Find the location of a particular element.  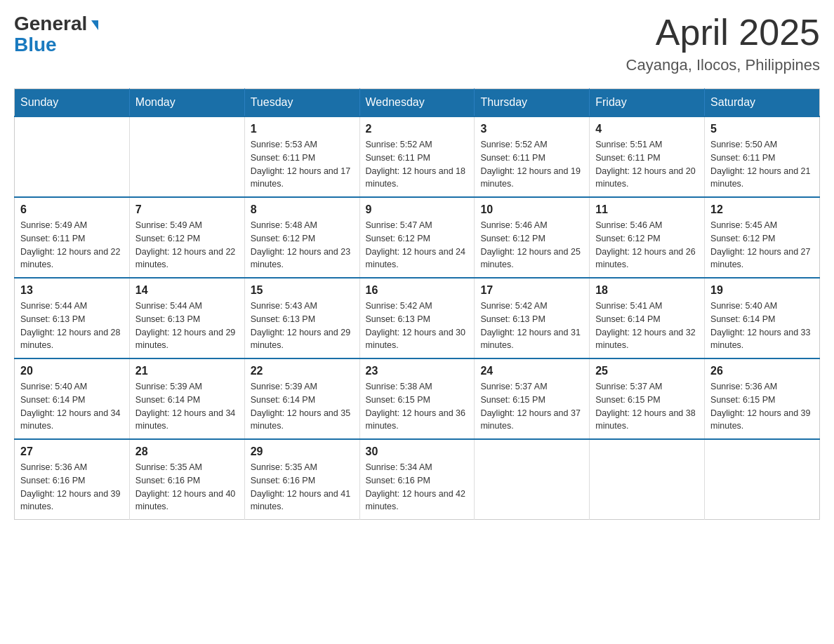

day-cell: 18Sunrise: 5:41 AMSunset: 6:14 PMDayligh… is located at coordinates (647, 318).